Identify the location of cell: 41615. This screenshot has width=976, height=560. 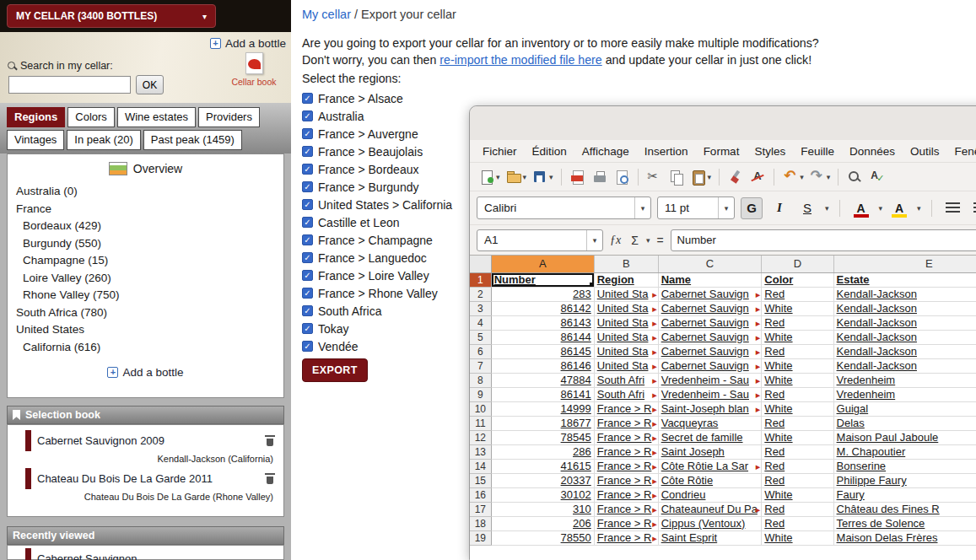
(542, 466).